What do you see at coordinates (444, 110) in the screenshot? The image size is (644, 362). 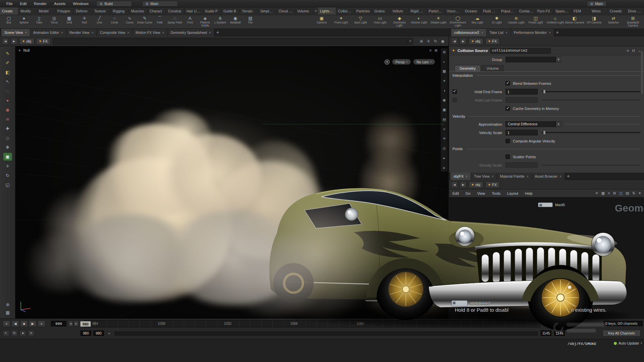 I see `snapshot-icon: ▣` at bounding box center [444, 110].